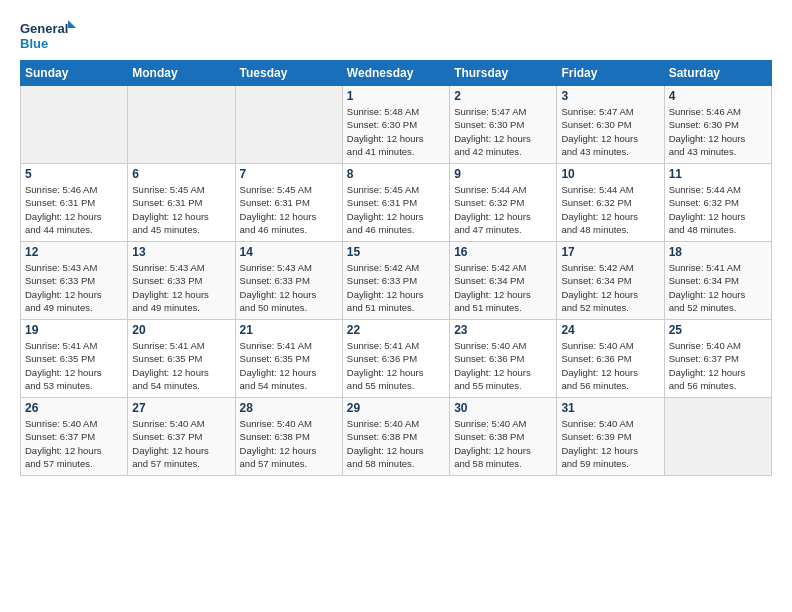  I want to click on logo: General Blue, so click(50, 36).